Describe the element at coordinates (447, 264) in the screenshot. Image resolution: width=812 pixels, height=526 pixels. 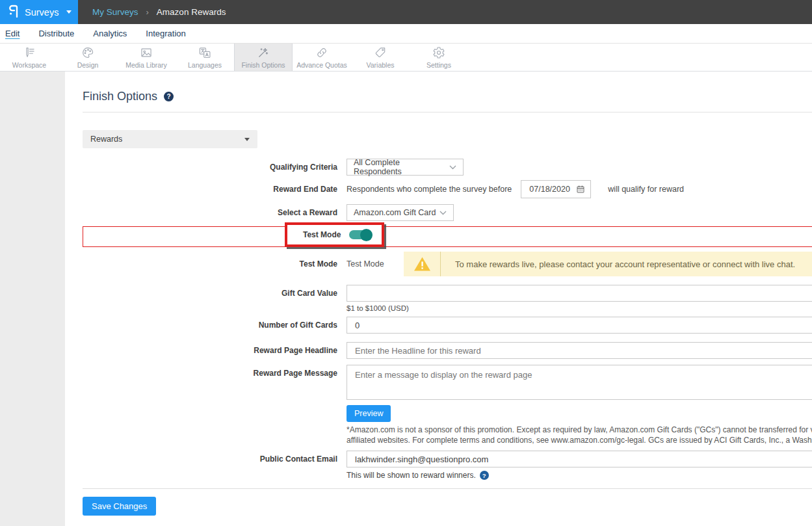
I see `test-mode-status-row: Test Mode Test Mode To make rewards live…` at that location.